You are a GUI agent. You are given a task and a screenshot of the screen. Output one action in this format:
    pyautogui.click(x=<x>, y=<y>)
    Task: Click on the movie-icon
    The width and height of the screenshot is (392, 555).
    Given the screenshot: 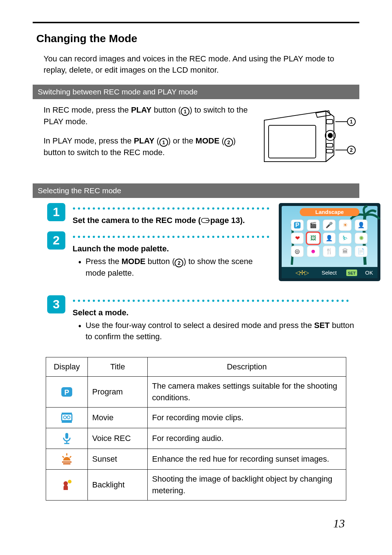 What is the action you would take?
    pyautogui.click(x=67, y=418)
    